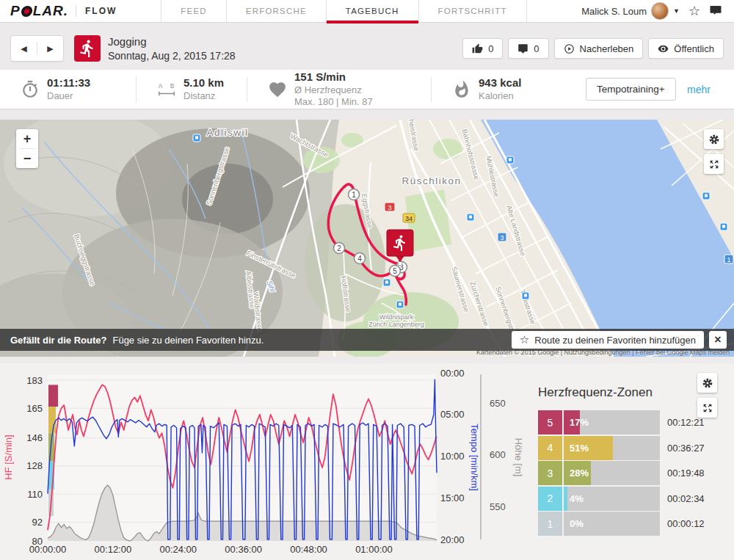  I want to click on flow-brand: FLOW, so click(96, 11).